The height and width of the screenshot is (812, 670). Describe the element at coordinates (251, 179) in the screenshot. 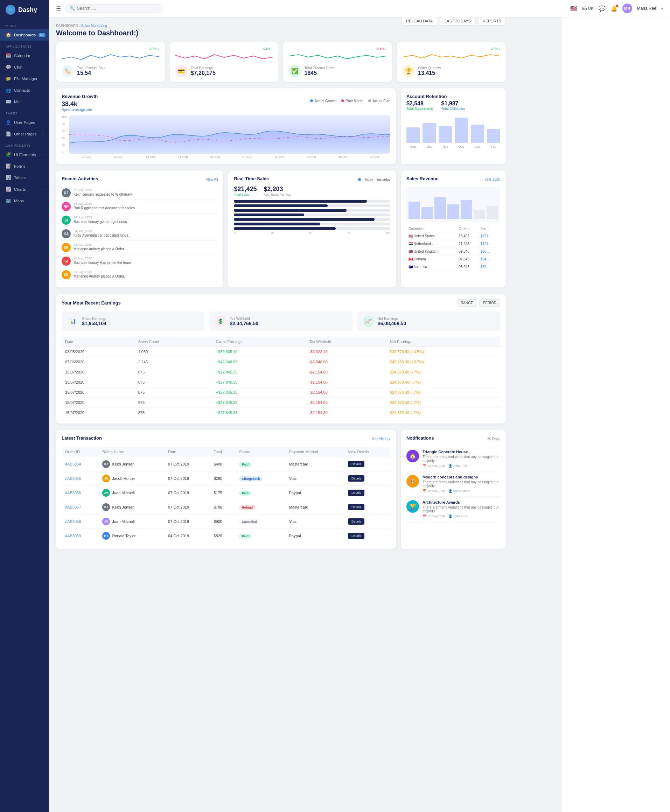

I see `realtime-title: Real-Time Sales` at that location.